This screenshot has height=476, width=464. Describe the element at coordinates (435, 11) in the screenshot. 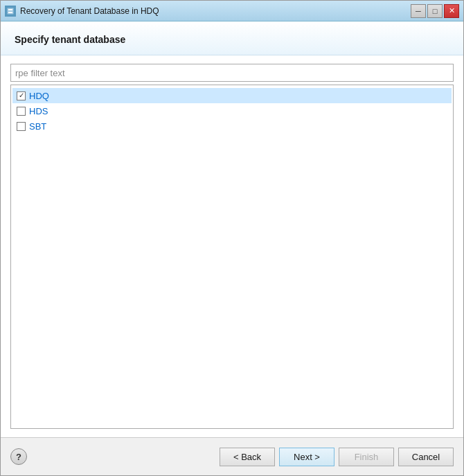

I see `title-controls: ─ □ ✕` at that location.